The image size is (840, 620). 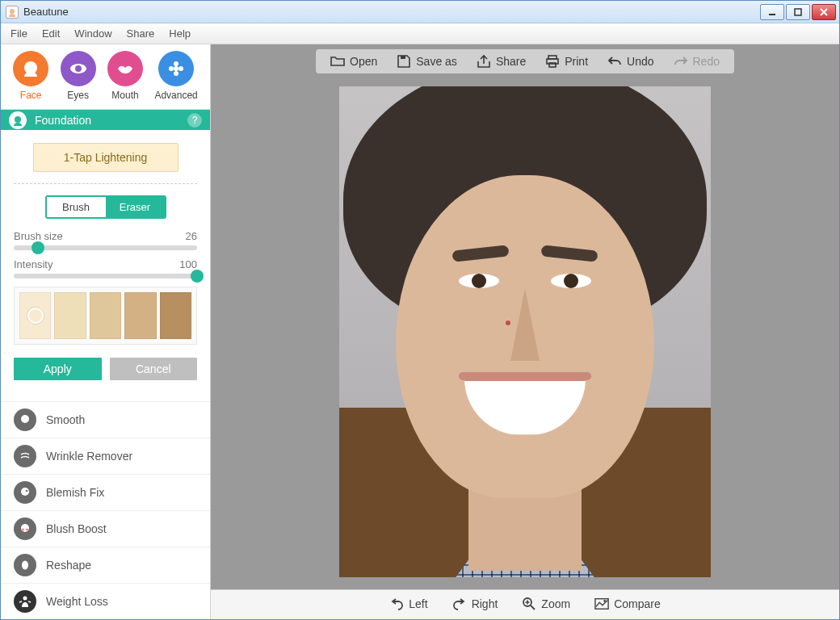 What do you see at coordinates (89, 456) in the screenshot?
I see `tool-label: Wrinkle Remover` at bounding box center [89, 456].